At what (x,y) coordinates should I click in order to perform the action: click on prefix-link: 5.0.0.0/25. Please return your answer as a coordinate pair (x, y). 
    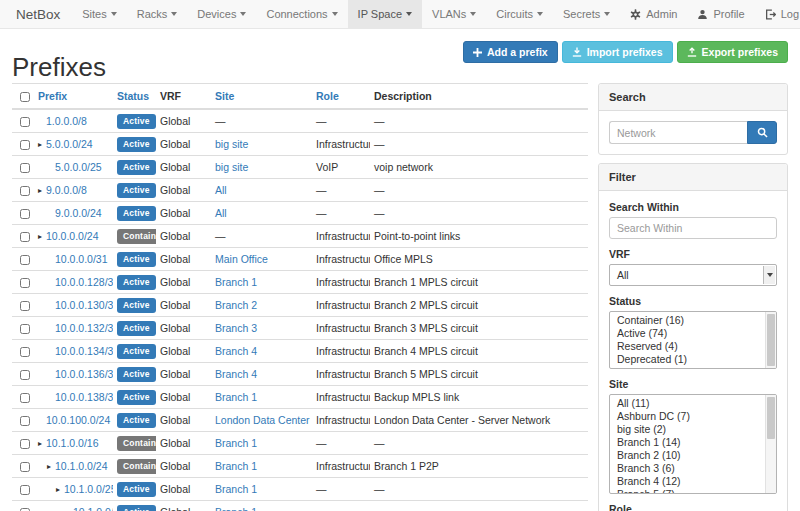
    Looking at the image, I should click on (78, 167).